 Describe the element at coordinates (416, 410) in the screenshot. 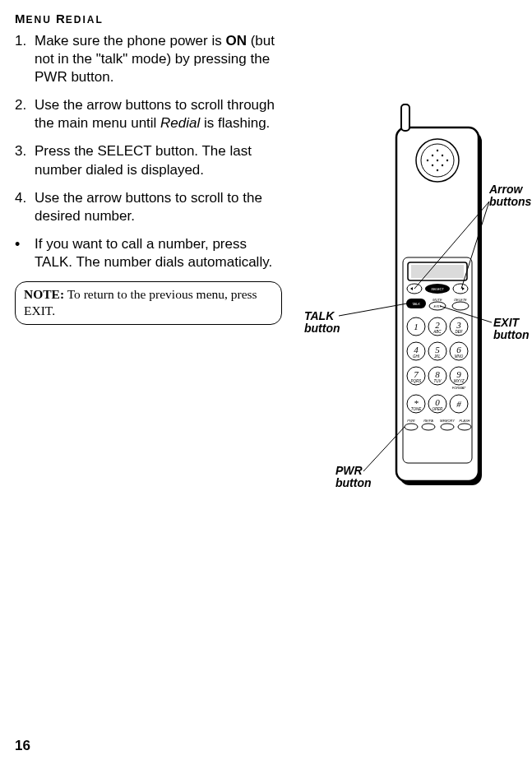

I see `svg-text: TONE` at that location.